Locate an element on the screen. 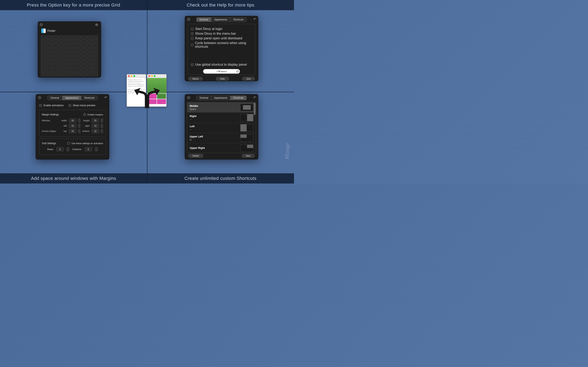  input-rows is located at coordinates (60, 149).